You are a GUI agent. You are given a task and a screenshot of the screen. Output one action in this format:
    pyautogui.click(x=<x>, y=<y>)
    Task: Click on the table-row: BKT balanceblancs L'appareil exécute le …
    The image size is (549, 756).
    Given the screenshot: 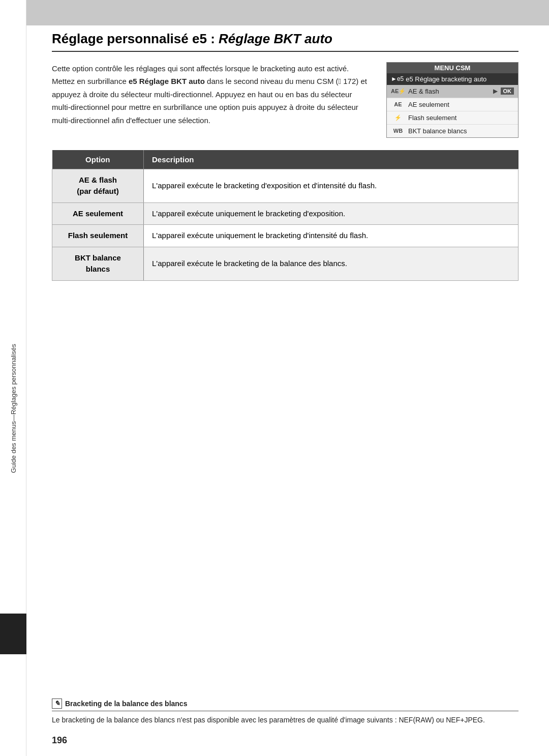 What is the action you would take?
    pyautogui.click(x=286, y=264)
    